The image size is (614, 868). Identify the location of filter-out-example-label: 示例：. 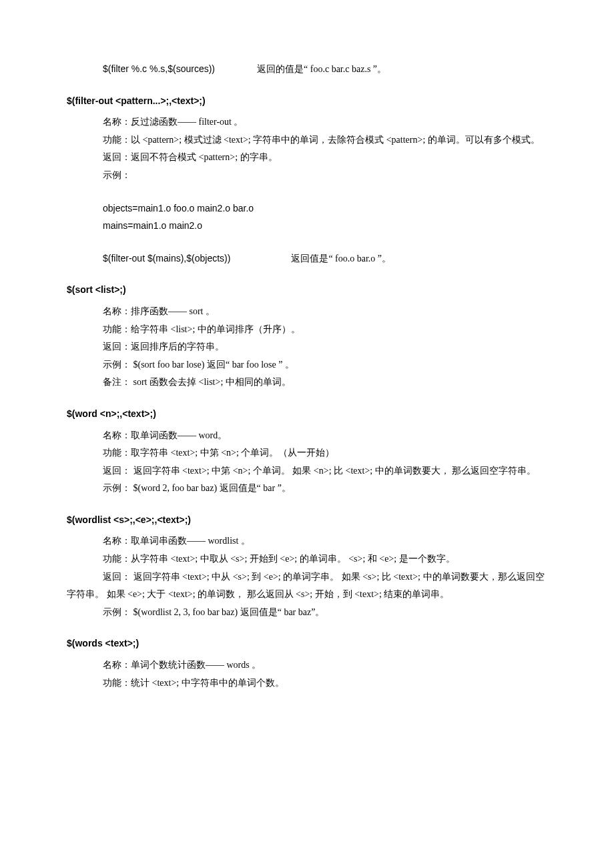
(307, 176).